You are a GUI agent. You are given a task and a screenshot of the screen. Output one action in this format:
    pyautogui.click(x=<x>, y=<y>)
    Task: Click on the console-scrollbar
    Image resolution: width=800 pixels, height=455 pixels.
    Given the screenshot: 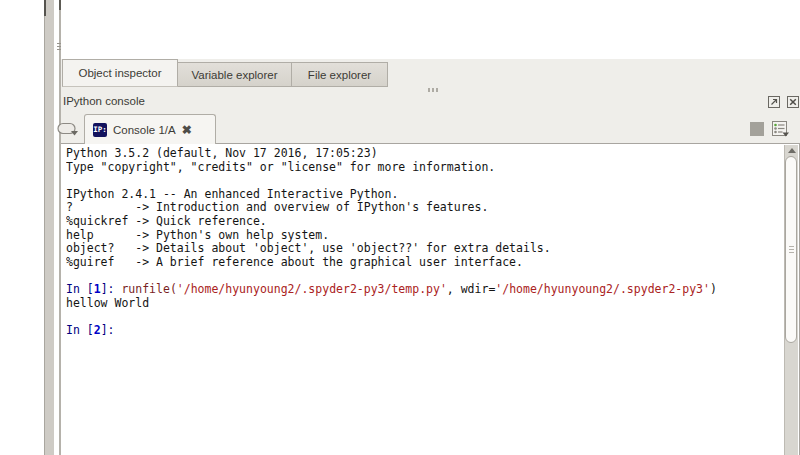 What is the action you would take?
    pyautogui.click(x=791, y=300)
    